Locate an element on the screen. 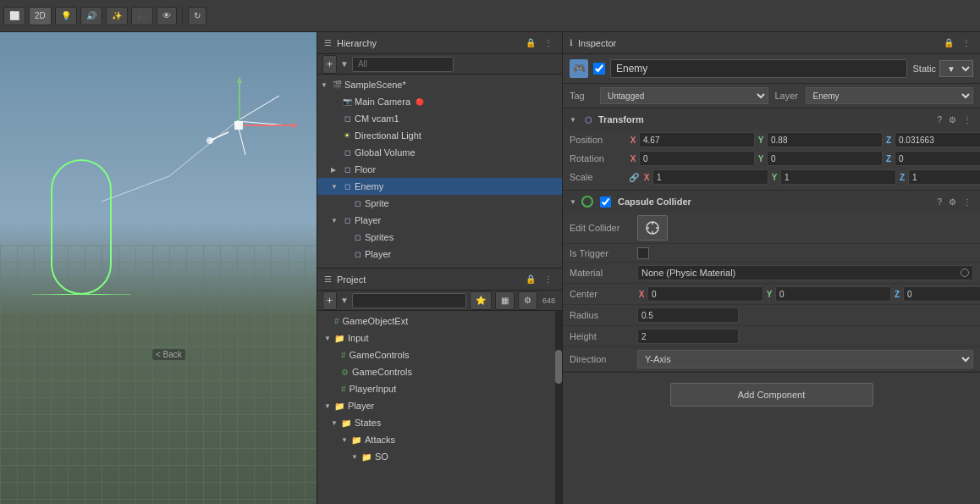 The image size is (980, 504). project-item-playerinput: # PlayerInput is located at coordinates (440, 389).